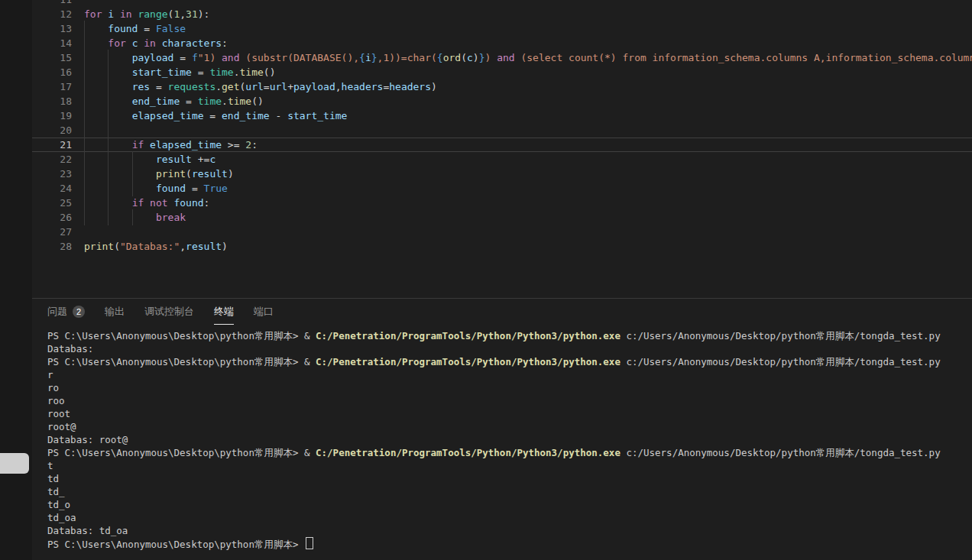 The width and height of the screenshot is (972, 560). Describe the element at coordinates (170, 312) in the screenshot. I see `panel-tab-label: 调试控制台` at that location.